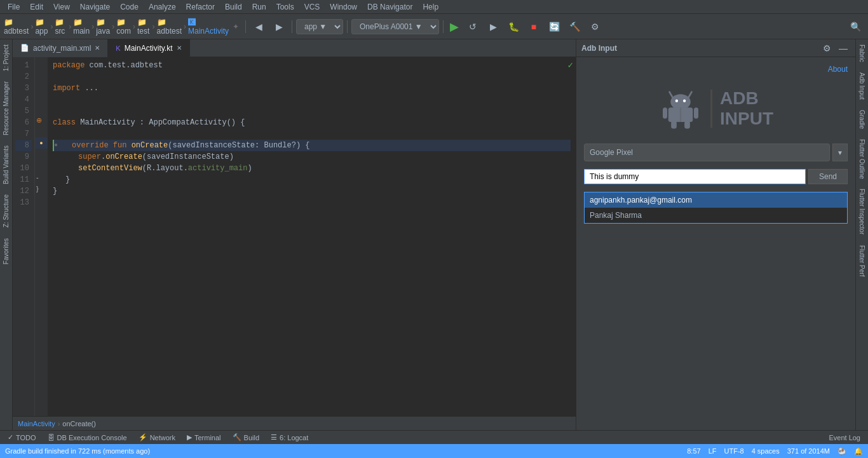 This screenshot has height=458, width=868. What do you see at coordinates (534, 27) in the screenshot?
I see `stop-button: ■` at bounding box center [534, 27].